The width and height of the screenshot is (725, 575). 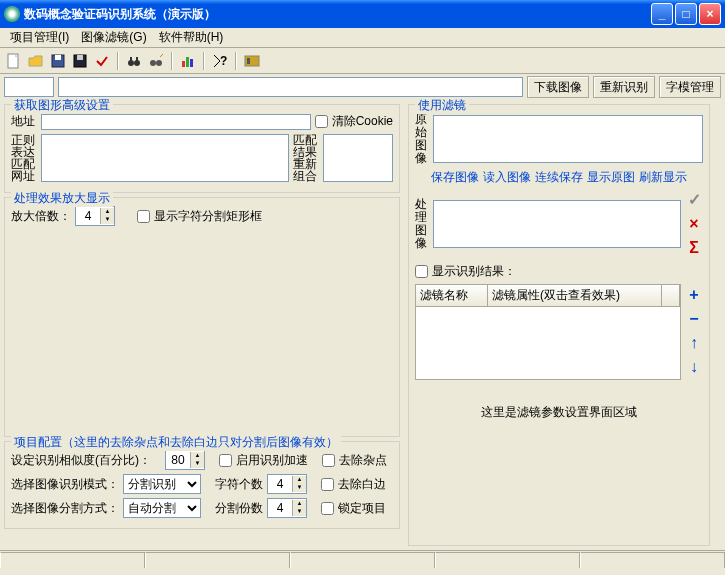 I want to click on check-icon, so click(x=102, y=61).